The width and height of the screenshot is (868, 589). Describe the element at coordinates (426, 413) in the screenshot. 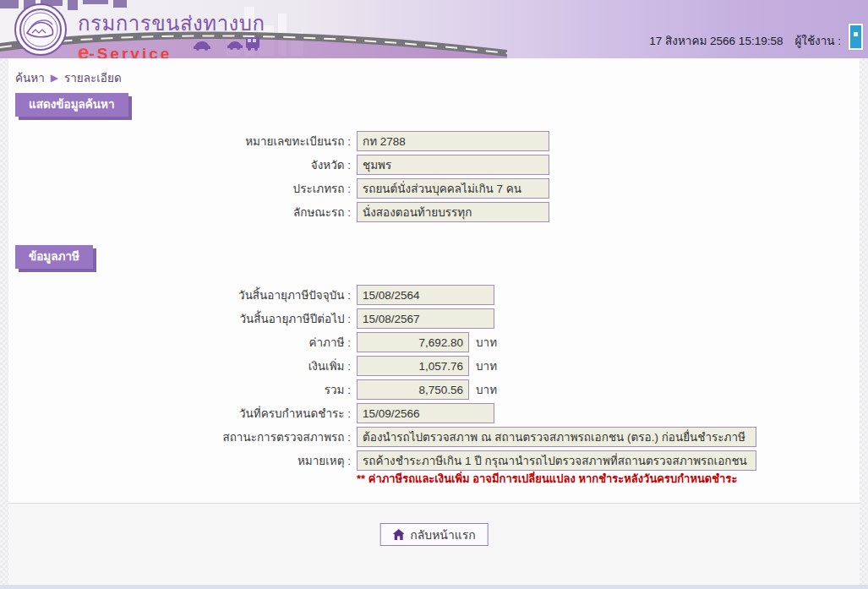

I see `payment-due-date-field` at that location.